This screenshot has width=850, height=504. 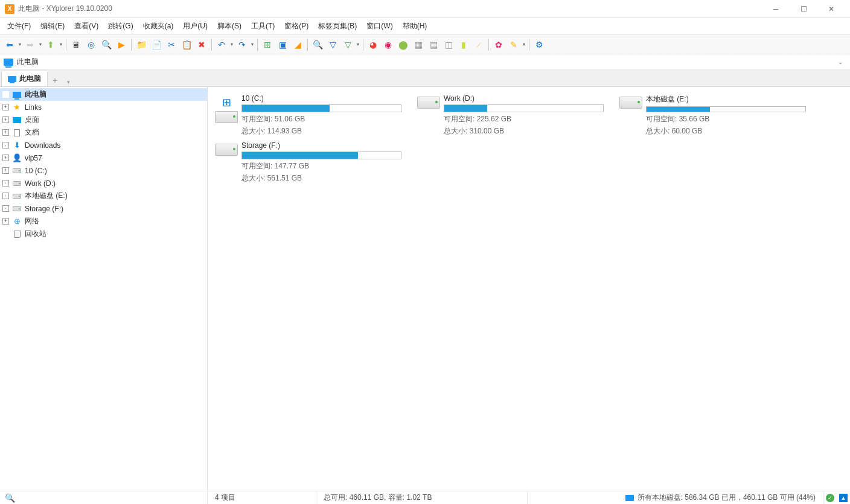 I want to click on delete-button: ✖, so click(x=202, y=45).